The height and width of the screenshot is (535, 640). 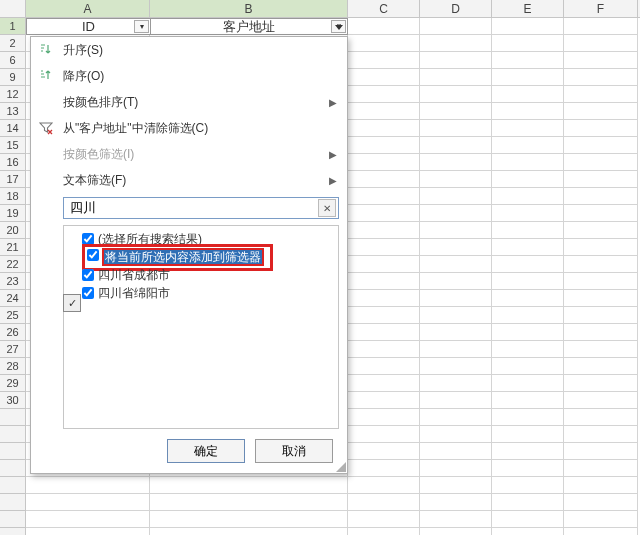 I want to click on result-item-2: 四川省绵阳市, so click(x=204, y=293).